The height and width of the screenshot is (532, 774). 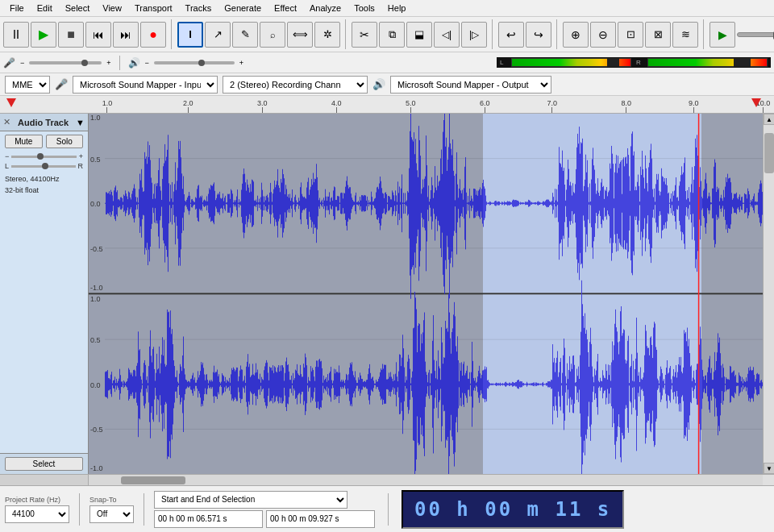 I want to click on solo-button: Solo, so click(x=64, y=142).